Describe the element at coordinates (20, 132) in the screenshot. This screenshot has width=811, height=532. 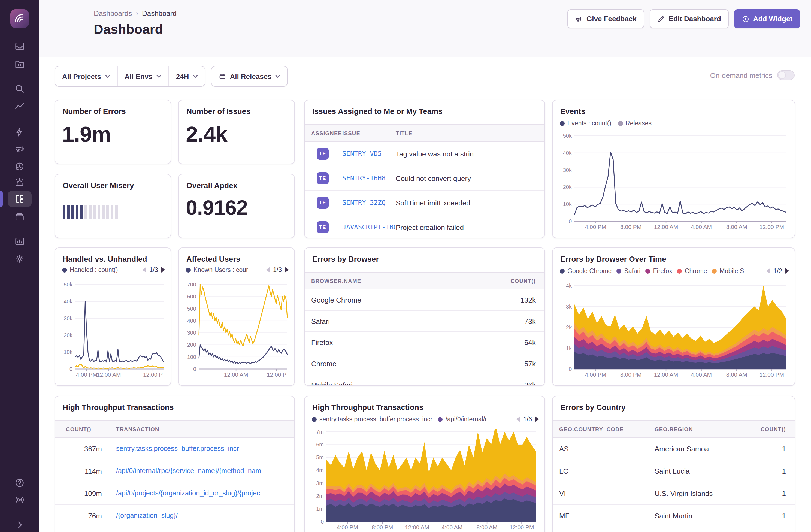
I see `lightning-icon` at that location.